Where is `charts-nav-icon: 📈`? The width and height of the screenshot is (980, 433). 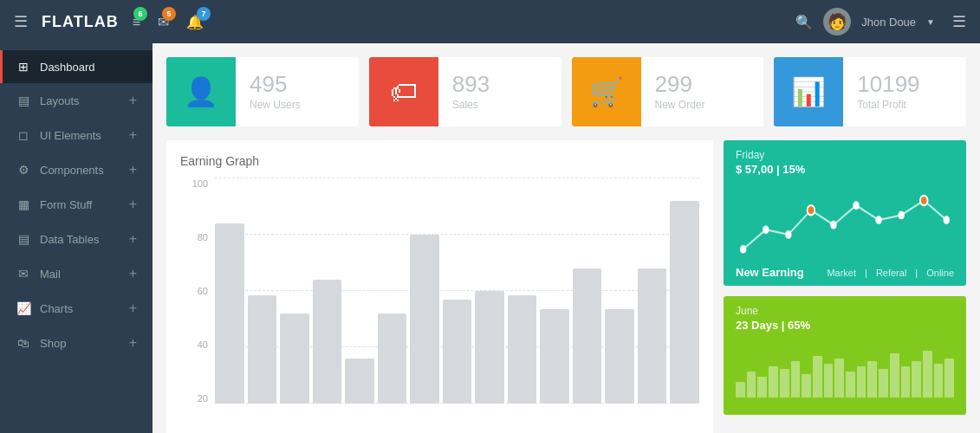
charts-nav-icon: 📈 is located at coordinates (23, 308).